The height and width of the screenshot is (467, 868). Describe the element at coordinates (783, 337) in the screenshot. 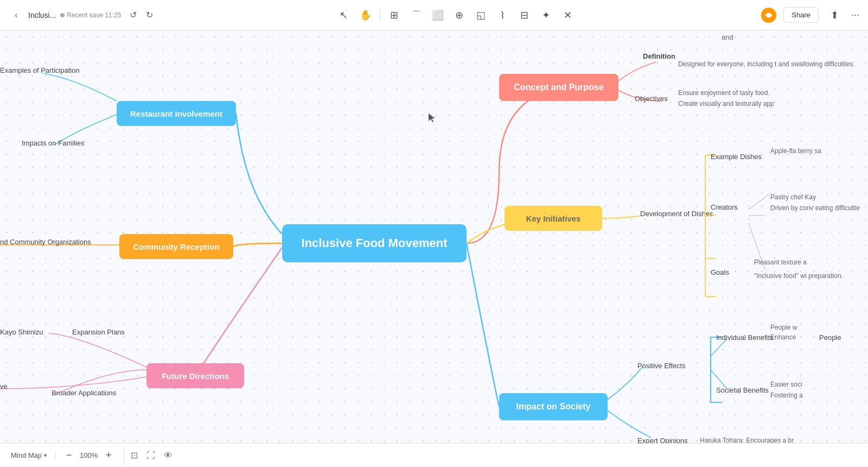

I see `label-ind-text2: Enhance` at that location.